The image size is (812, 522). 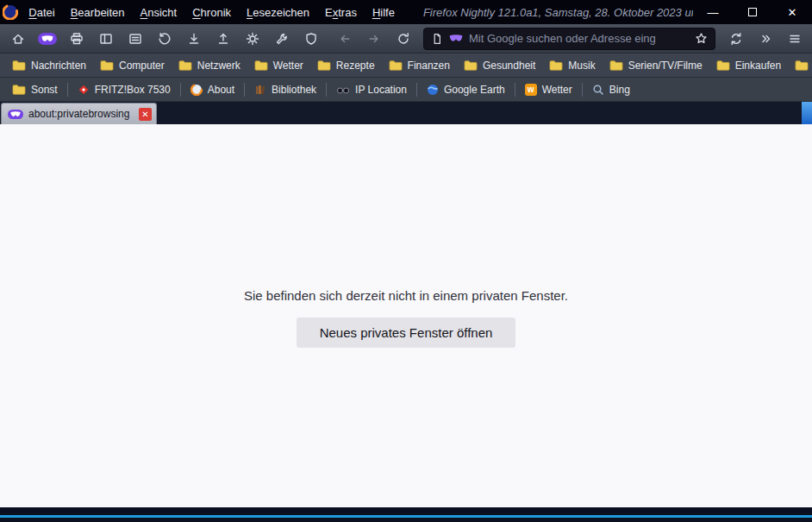 I want to click on tools-button, so click(x=281, y=39).